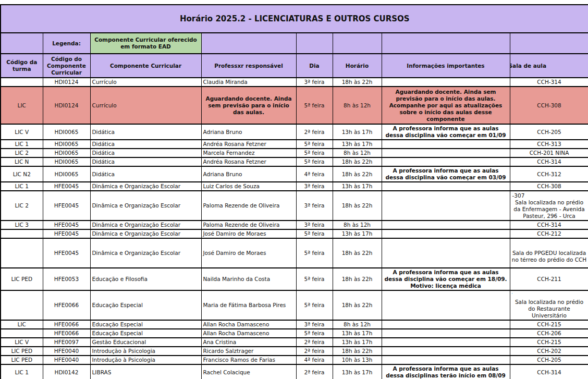 This screenshot has width=588, height=379. Describe the element at coordinates (67, 43) in the screenshot. I see `legend-label: Legenda:` at that location.